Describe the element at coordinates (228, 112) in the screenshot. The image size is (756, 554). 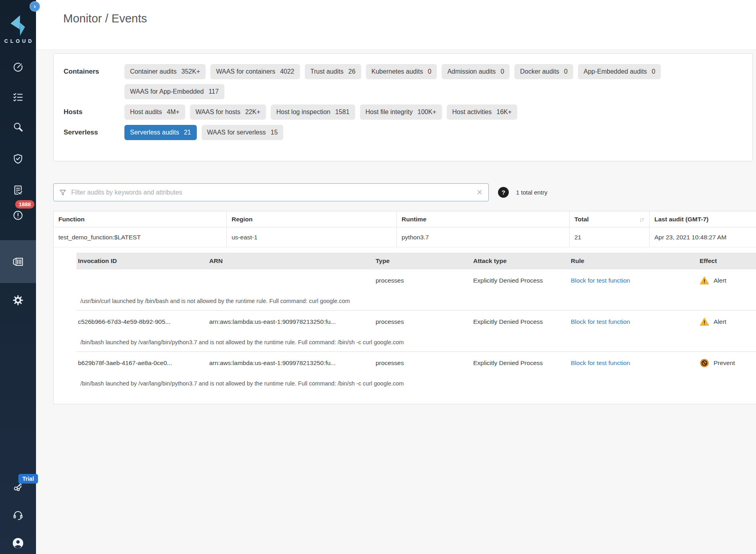
I see `chip-waas-for-hosts: WAAS for hosts22K+` at that location.